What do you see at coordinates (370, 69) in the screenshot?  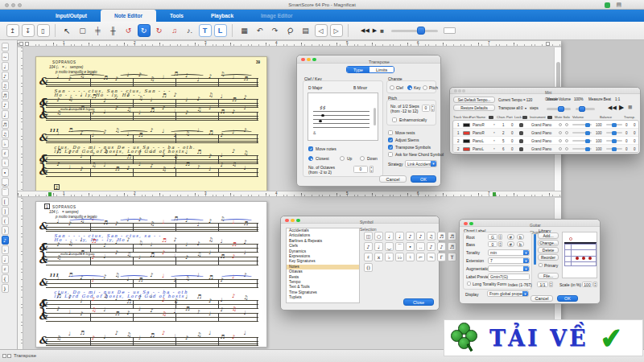 I see `transpose-tabs: Type Limits` at bounding box center [370, 69].